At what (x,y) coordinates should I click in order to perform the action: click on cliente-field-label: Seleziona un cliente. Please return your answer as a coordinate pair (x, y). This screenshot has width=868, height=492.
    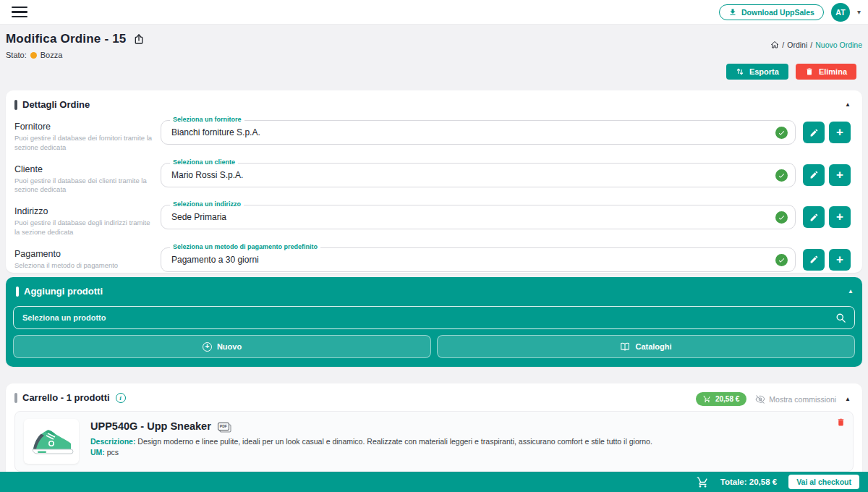
    Looking at the image, I should click on (204, 162).